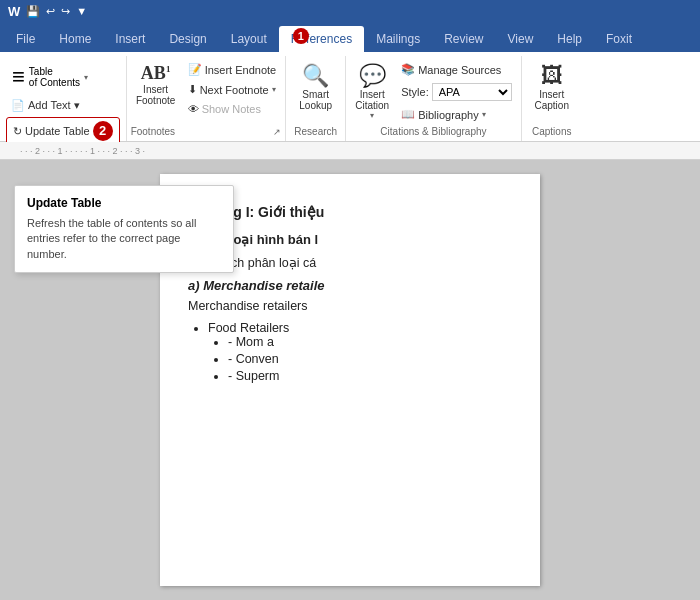 This screenshot has width=700, height=600. Describe the element at coordinates (350, 37) in the screenshot. I see `ribbon-tab-bar: File Home Insert Design Layout Reference…` at that location.